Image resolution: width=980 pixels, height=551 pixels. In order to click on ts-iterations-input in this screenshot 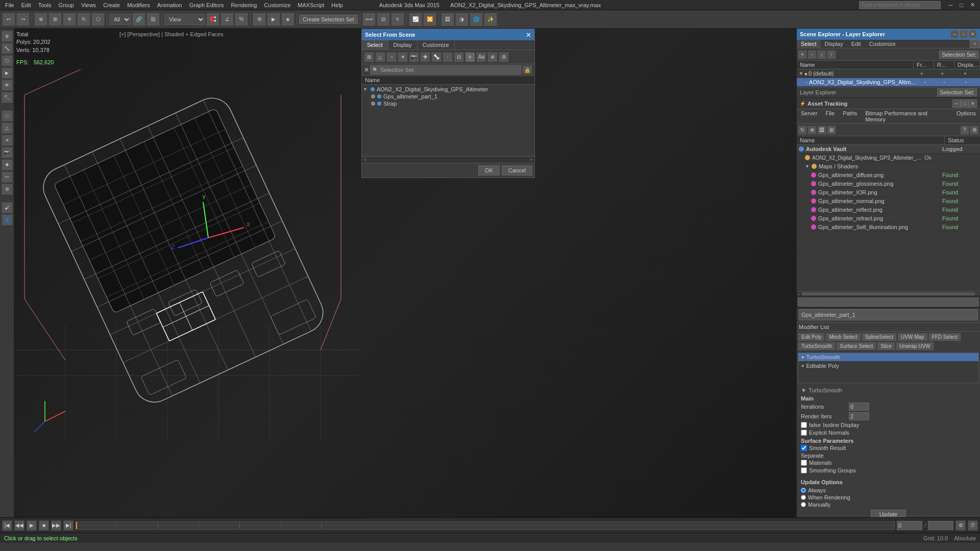, I will do `click(859, 407)`.